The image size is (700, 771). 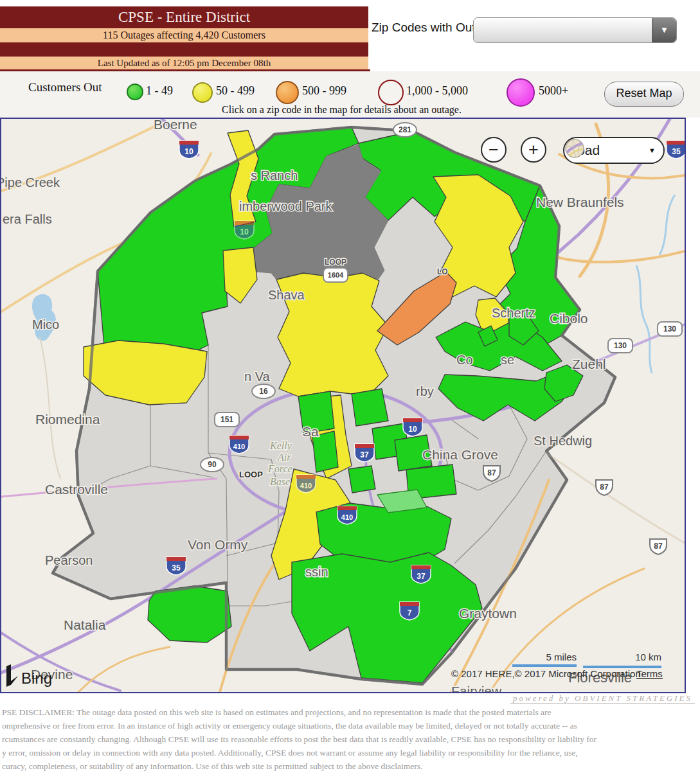 I want to click on svg-text: 151, so click(x=227, y=420).